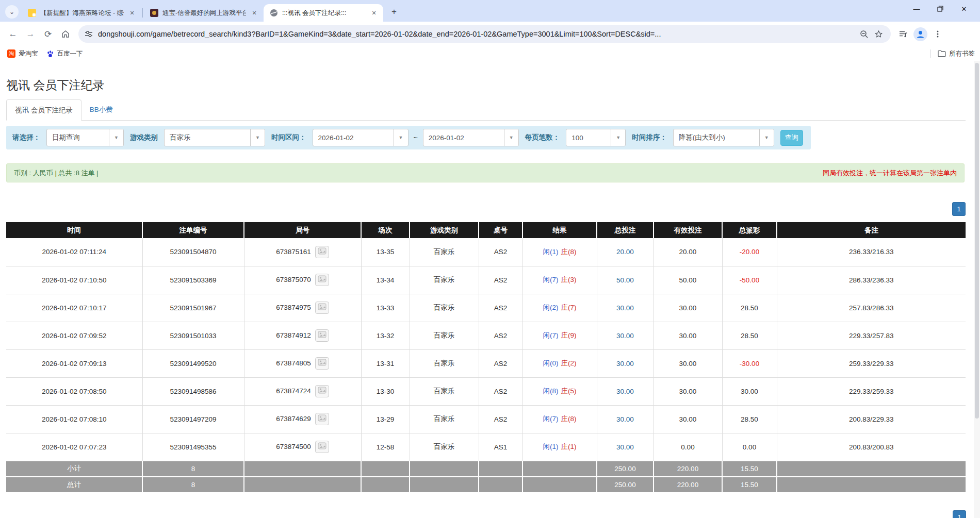 This screenshot has width=980, height=518. What do you see at coordinates (871, 419) in the screenshot?
I see `cell-note: 200.83/229.33` at bounding box center [871, 419].